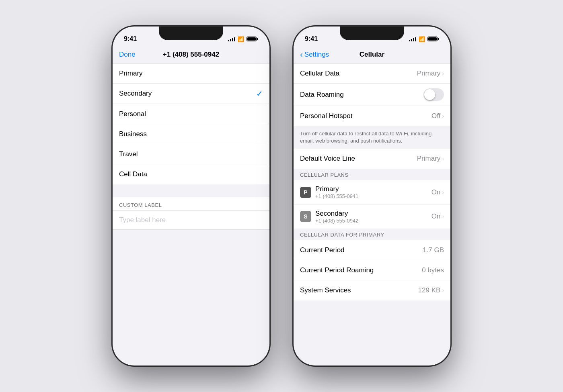  Describe the element at coordinates (443, 159) in the screenshot. I see `default-voice-line-chevron: ›` at that location.